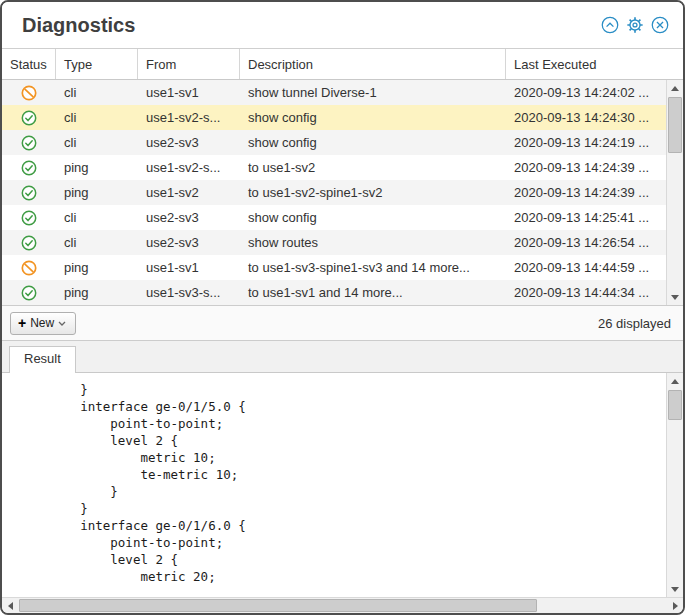 Image resolution: width=685 pixels, height=615 pixels. What do you see at coordinates (586, 92) in the screenshot?
I see `last-executed-cell: 2020-09-13 14:24:02 ...` at bounding box center [586, 92].